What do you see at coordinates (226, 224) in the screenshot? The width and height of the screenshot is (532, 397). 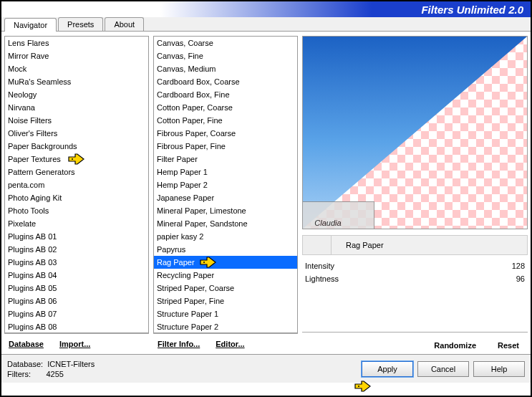 I see `filter-item: Mineral Paper, Sandstone` at bounding box center [226, 224].